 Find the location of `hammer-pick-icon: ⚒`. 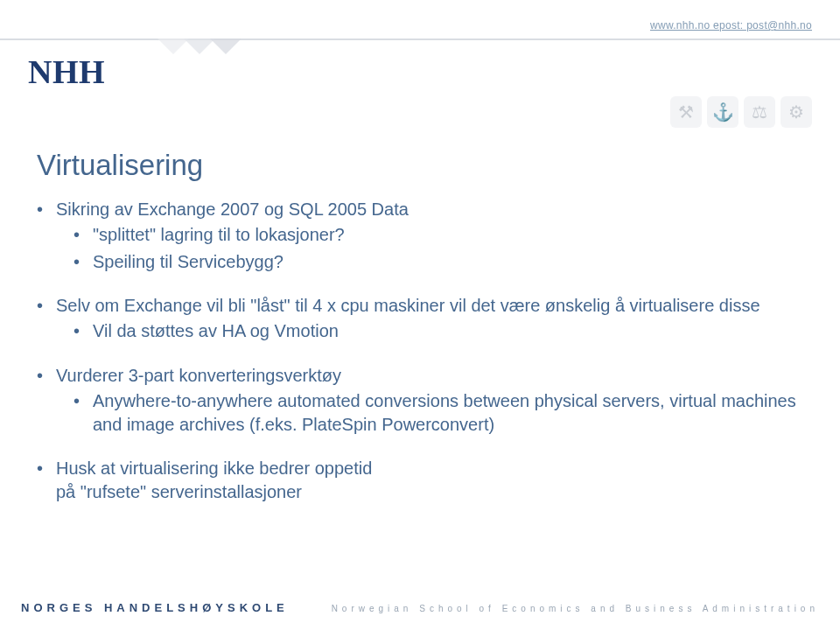

hammer-pick-icon: ⚒ is located at coordinates (686, 112).